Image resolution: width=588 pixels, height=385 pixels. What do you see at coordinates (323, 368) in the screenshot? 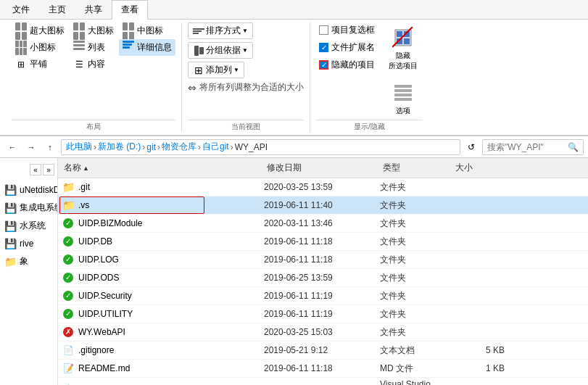
I see `file-row-readme: 📝 README.md 2019-06-11 11:18 MD 文件 1 KB` at bounding box center [323, 368].